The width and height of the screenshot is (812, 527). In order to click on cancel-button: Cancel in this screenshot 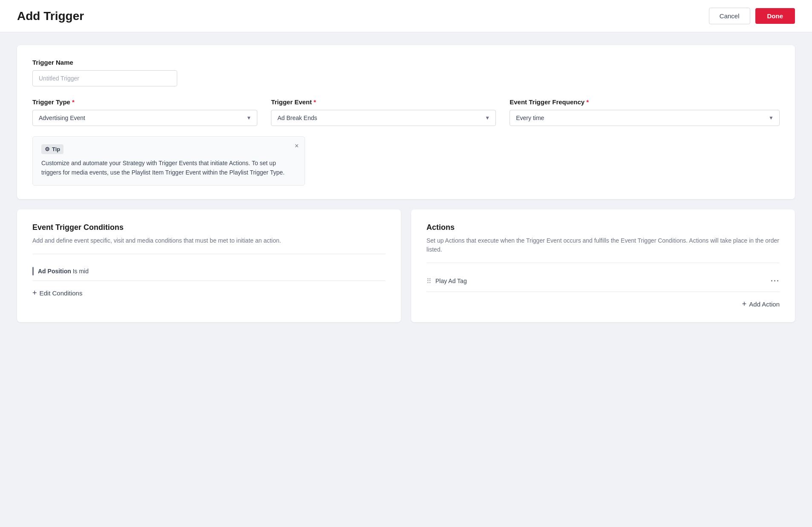, I will do `click(729, 16)`.